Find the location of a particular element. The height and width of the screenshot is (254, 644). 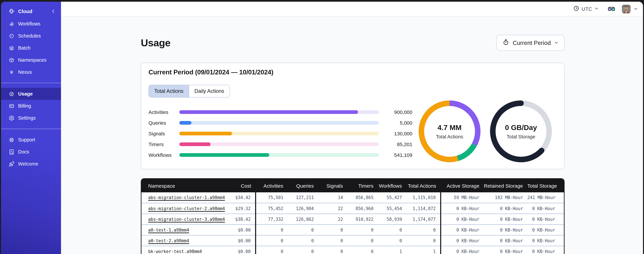

sidebar-divider is located at coordinates (31, 129).